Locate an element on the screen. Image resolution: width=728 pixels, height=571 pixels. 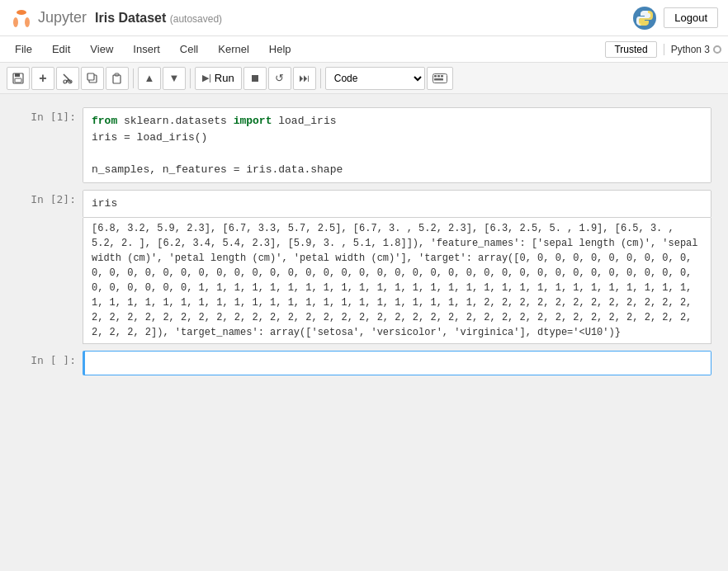
empty-cell-input is located at coordinates (398, 363).